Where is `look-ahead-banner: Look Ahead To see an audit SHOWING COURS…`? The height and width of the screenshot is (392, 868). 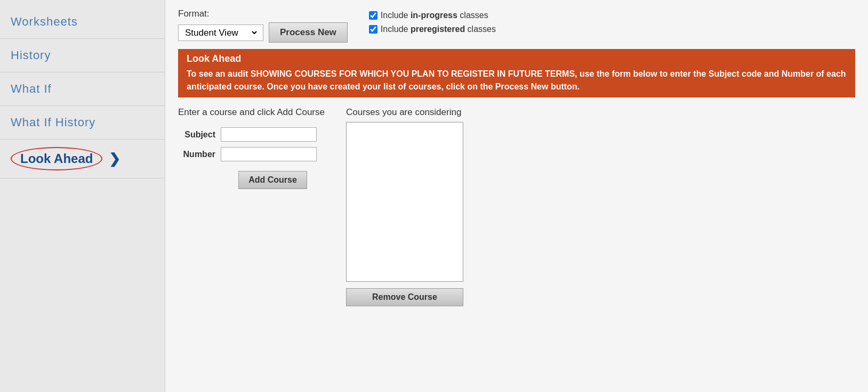
look-ahead-banner: Look Ahead To see an audit SHOWING COURS… is located at coordinates (517, 74).